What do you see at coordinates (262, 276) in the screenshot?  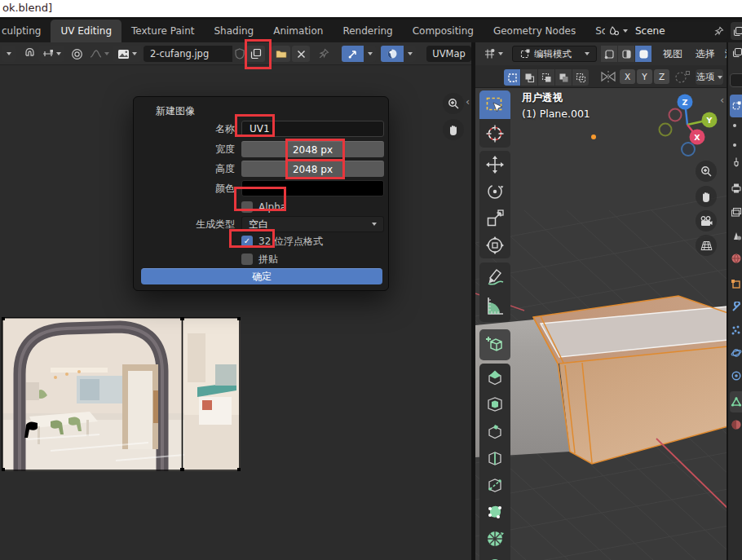 I see `confirm-button: 确定` at bounding box center [262, 276].